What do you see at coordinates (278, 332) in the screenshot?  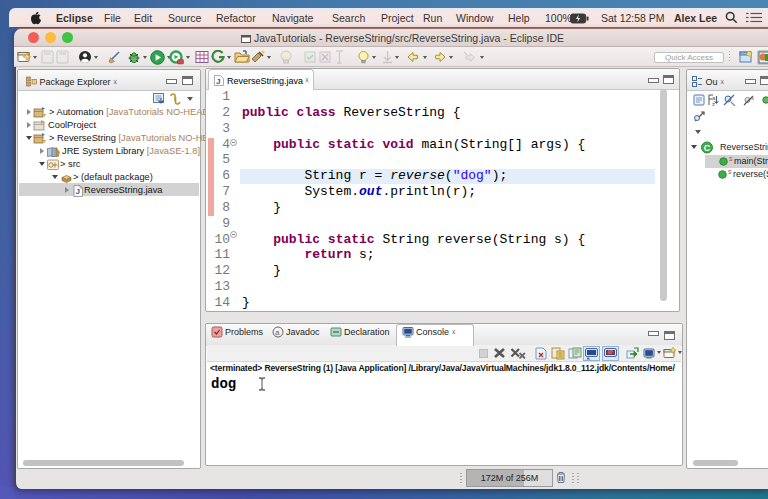 I see `svg-text: a` at bounding box center [278, 332].